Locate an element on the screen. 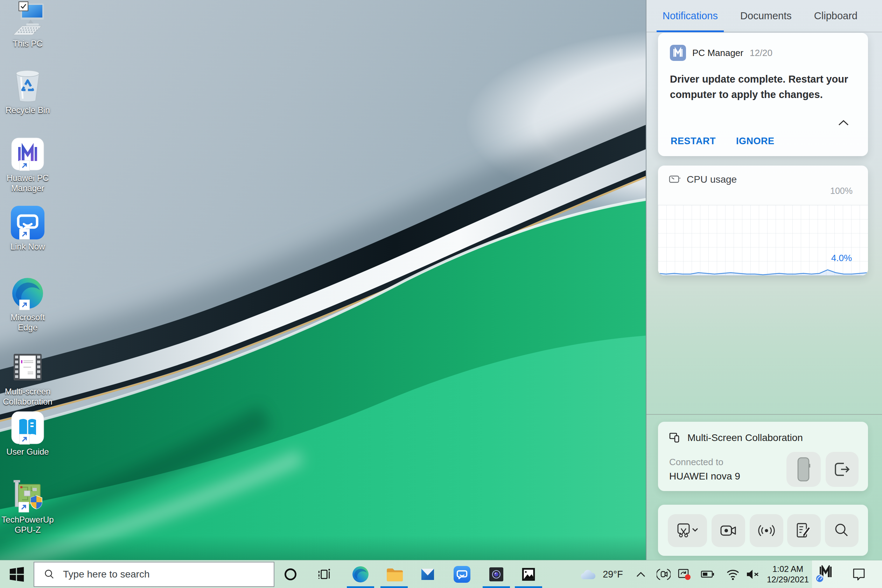  quick-tools-card is located at coordinates (763, 530).